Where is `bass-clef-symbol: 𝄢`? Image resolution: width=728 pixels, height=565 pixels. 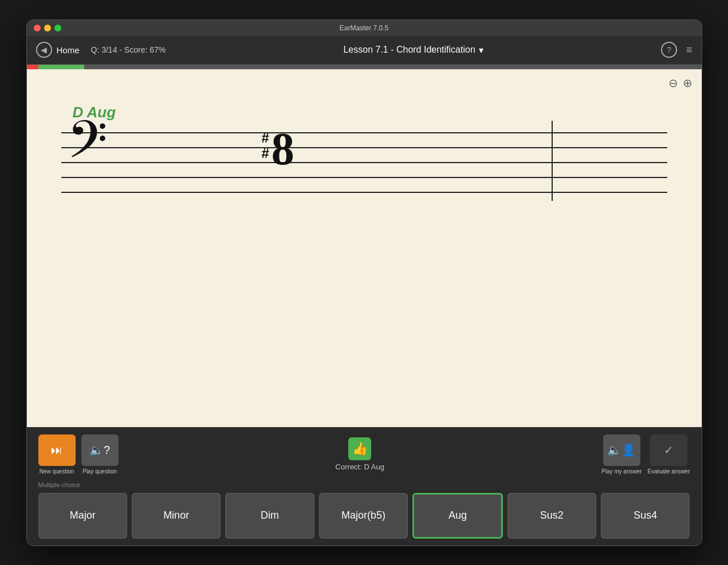
bass-clef-symbol: 𝄢 is located at coordinates (87, 147).